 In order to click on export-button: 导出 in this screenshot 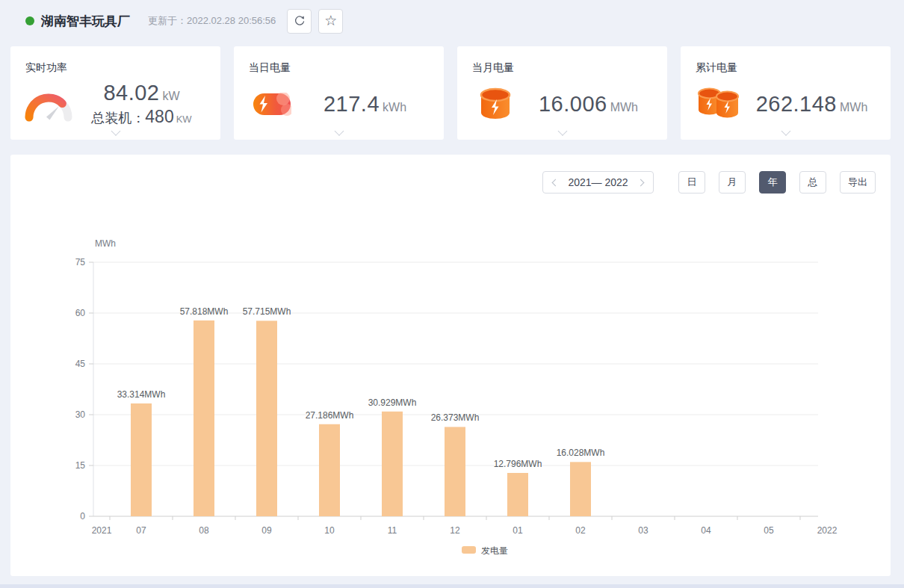, I will do `click(858, 182)`.